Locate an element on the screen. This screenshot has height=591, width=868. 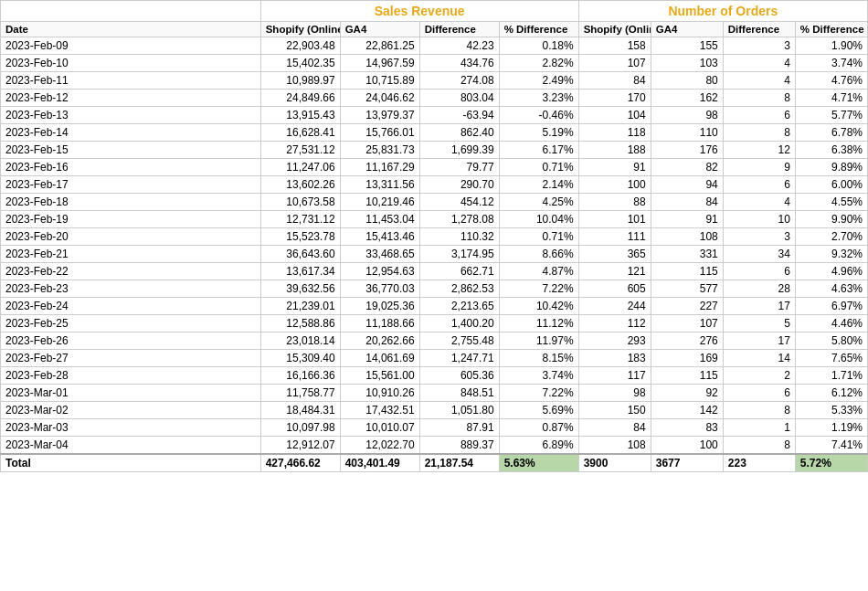
cell: 14,061.69 is located at coordinates (380, 358).